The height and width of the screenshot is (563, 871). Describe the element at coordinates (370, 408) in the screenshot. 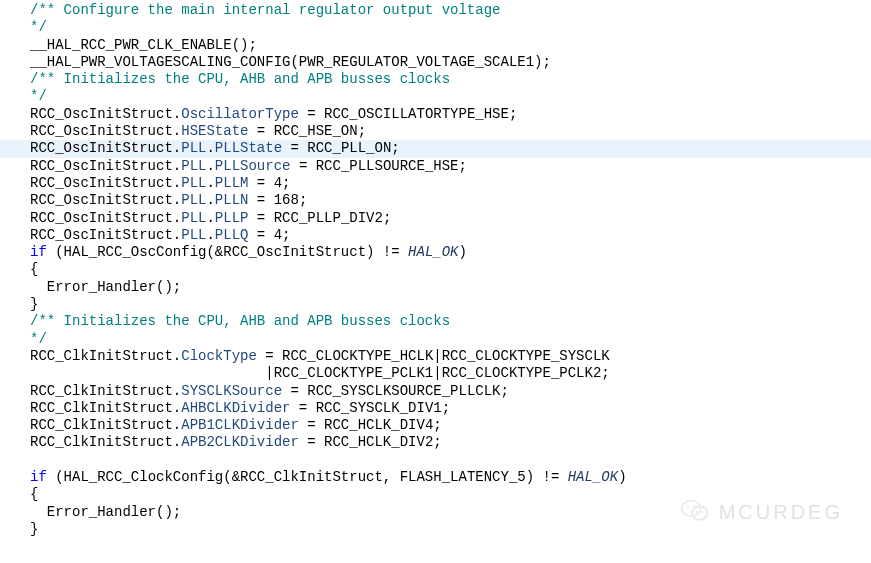

I see `code-token: = RCC_SYSCLK_DIV1;` at that location.